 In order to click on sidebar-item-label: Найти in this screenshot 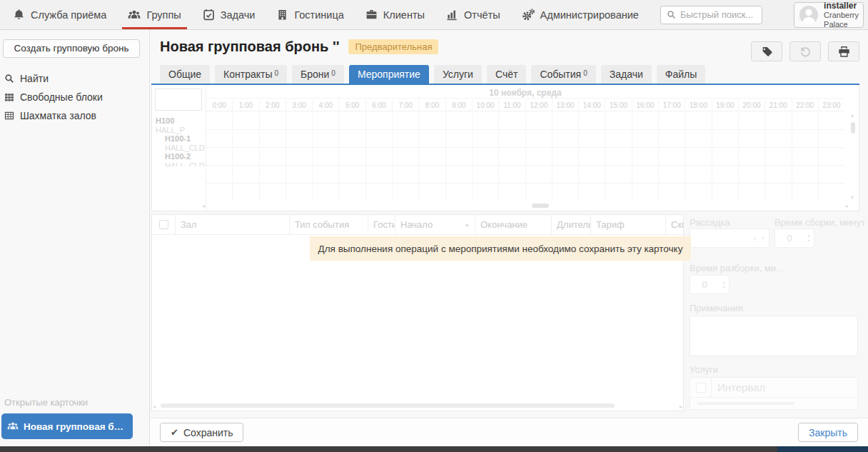, I will do `click(34, 79)`.